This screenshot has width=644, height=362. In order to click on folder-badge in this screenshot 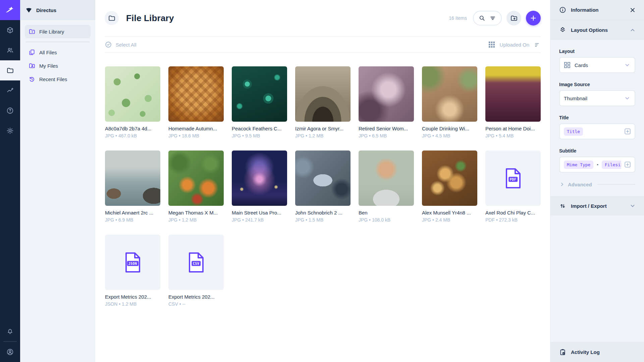, I will do `click(112, 18)`.